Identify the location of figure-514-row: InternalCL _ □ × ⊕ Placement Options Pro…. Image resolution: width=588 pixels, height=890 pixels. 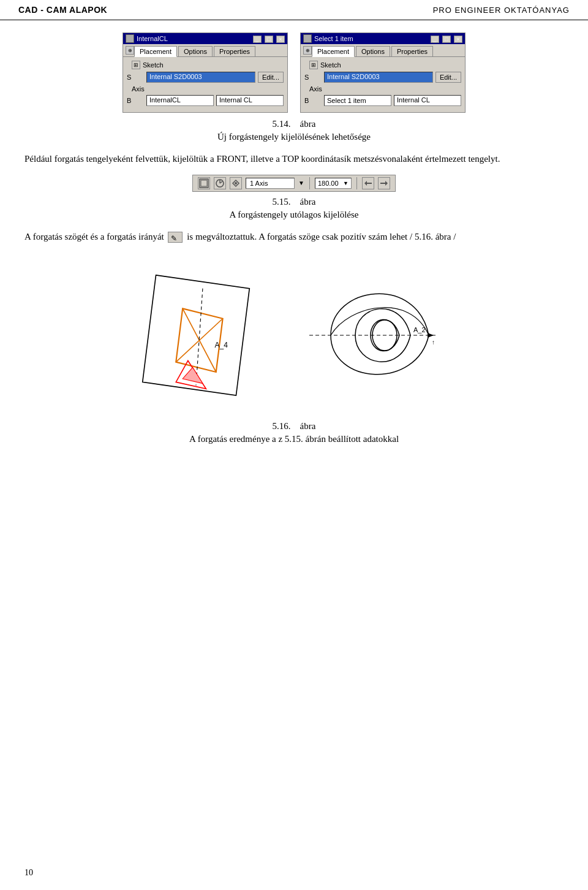
(294, 72).